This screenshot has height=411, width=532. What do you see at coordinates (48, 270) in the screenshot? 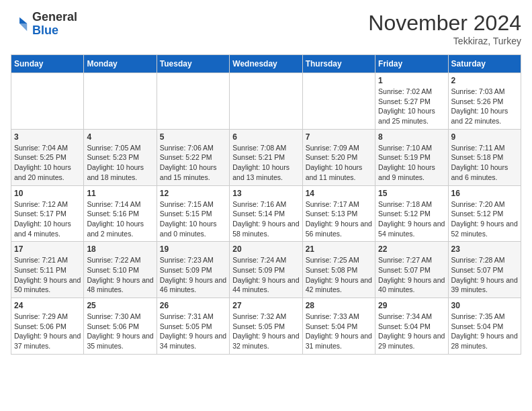
I see `calendar-cell: 17Sunrise: 7:21 AM Sunset: 5:11 PM Dayli…` at bounding box center [48, 270].